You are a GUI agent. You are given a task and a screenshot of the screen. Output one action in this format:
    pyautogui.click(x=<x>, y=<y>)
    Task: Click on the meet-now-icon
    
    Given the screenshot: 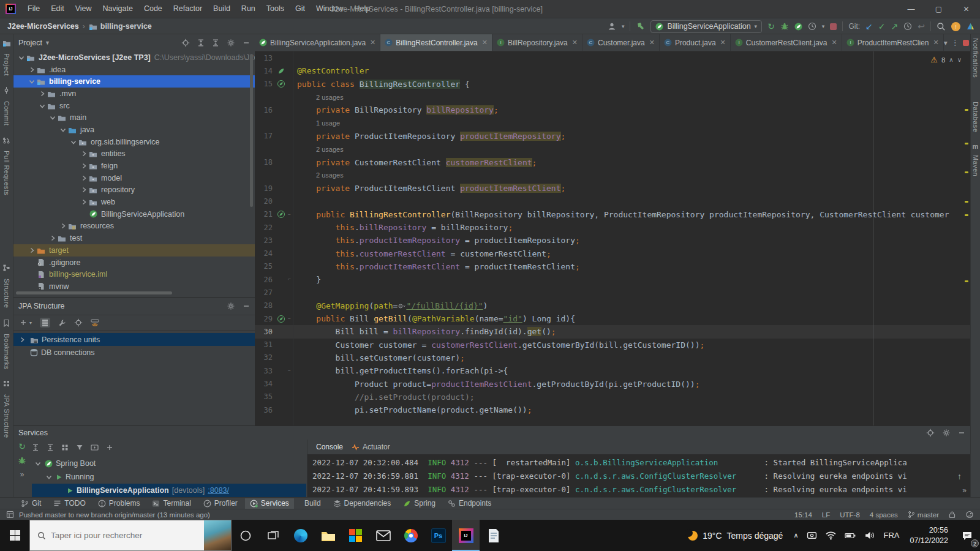 What is the action you would take?
    pyautogui.click(x=812, y=535)
    